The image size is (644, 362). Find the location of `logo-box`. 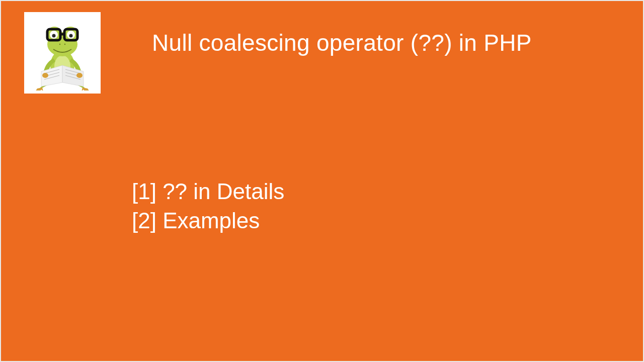

logo-box is located at coordinates (62, 53).